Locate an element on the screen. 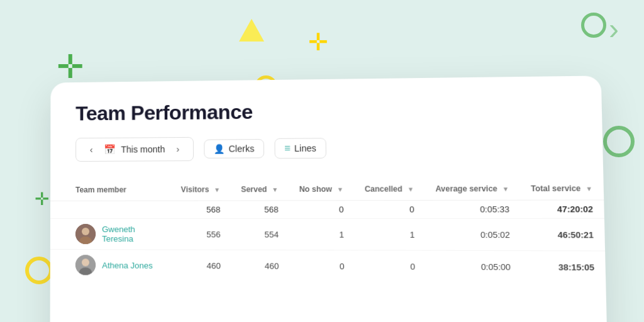 The height and width of the screenshot is (322, 644). lines-icon: ≡ is located at coordinates (287, 148).